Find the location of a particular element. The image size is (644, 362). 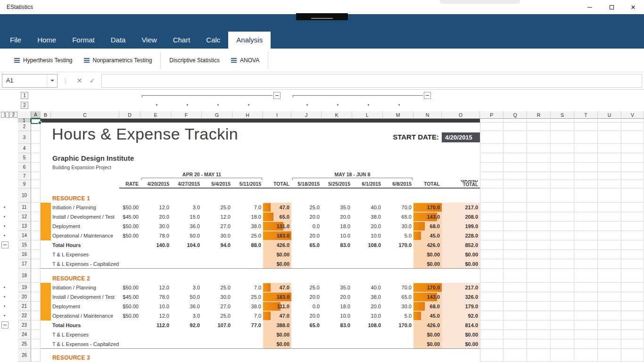

cell-A1 is located at coordinates (36, 121).